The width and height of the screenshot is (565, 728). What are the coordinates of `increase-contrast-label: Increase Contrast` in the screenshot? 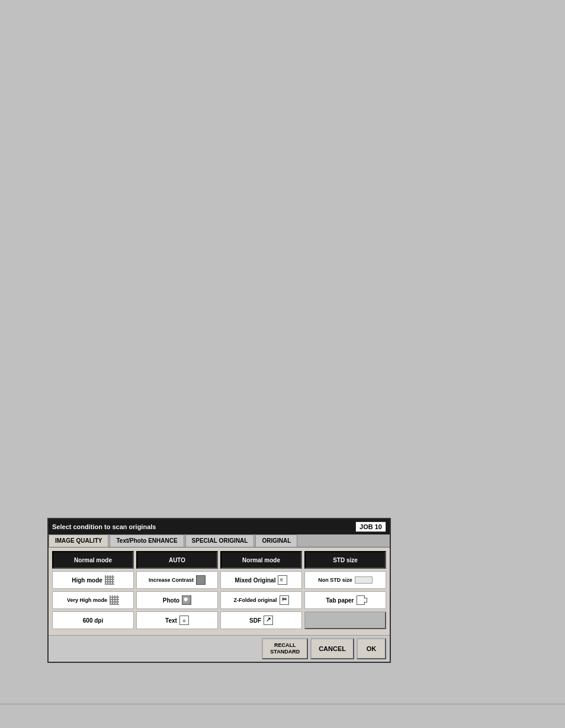 It's located at (171, 580).